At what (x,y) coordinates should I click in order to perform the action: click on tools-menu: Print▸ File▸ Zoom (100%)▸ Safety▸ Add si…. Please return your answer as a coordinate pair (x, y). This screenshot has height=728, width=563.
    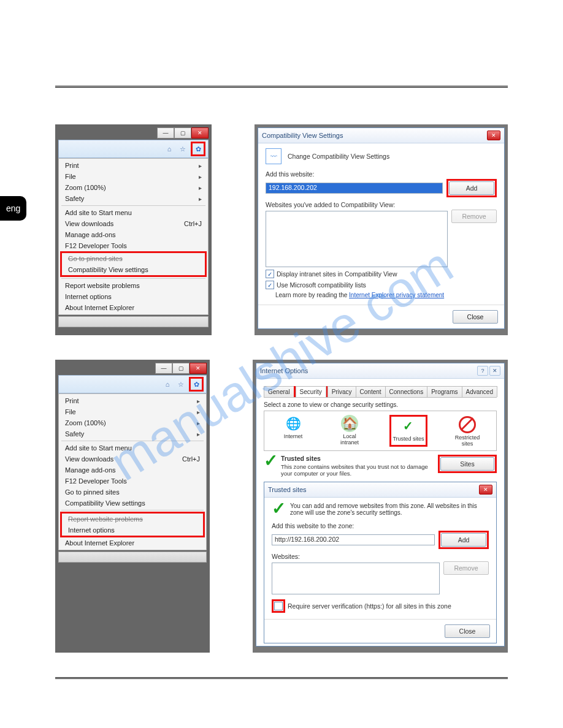
    Looking at the image, I should click on (132, 472).